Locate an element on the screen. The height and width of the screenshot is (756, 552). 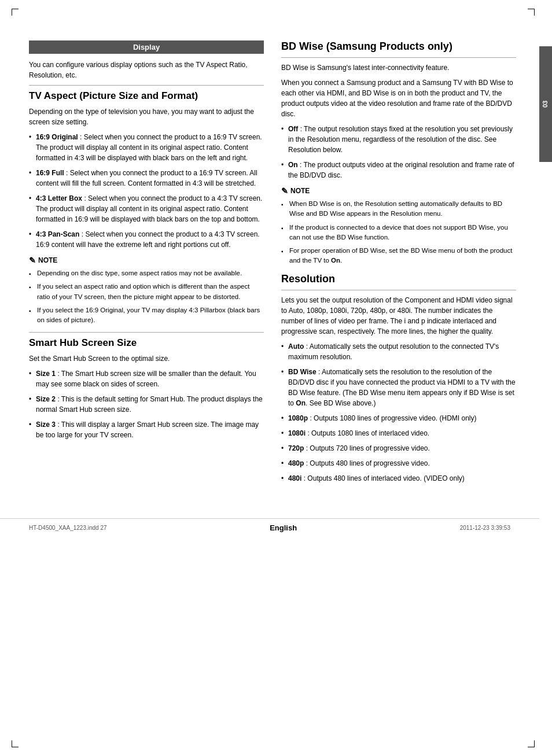
note-item: Depending on the disc type, some aspect … is located at coordinates (146, 273).